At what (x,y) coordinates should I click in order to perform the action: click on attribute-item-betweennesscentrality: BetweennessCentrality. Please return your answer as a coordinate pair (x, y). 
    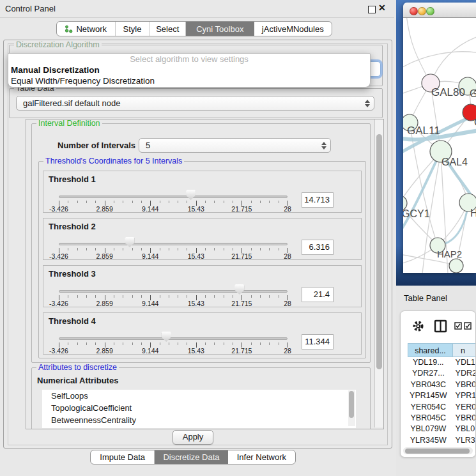
    Looking at the image, I should click on (199, 420).